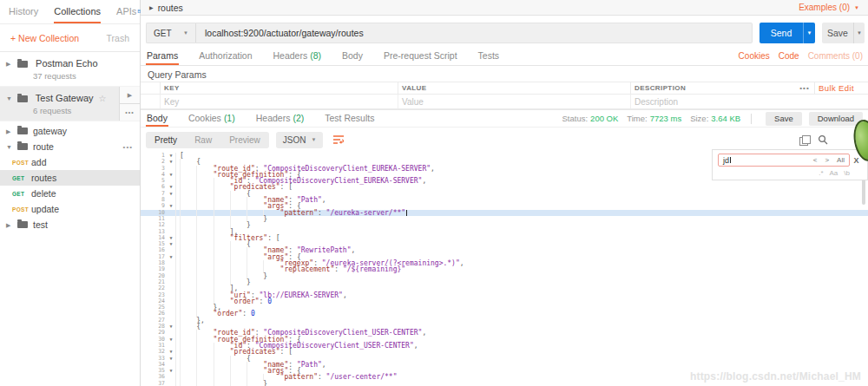 The height and width of the screenshot is (386, 868). I want to click on response-section-tabs: Body Cookies(1) Headers(2) Test Results …, so click(504, 118).